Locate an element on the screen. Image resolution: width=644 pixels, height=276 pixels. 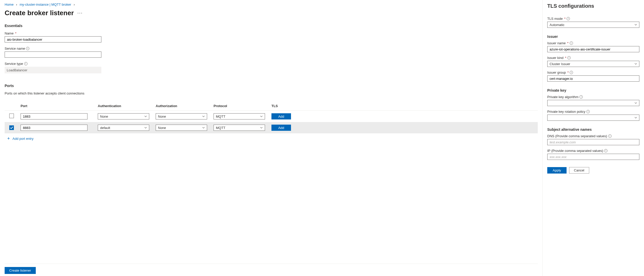
dns-label: DNS (Provide comma separated values) is located at coordinates (577, 136).